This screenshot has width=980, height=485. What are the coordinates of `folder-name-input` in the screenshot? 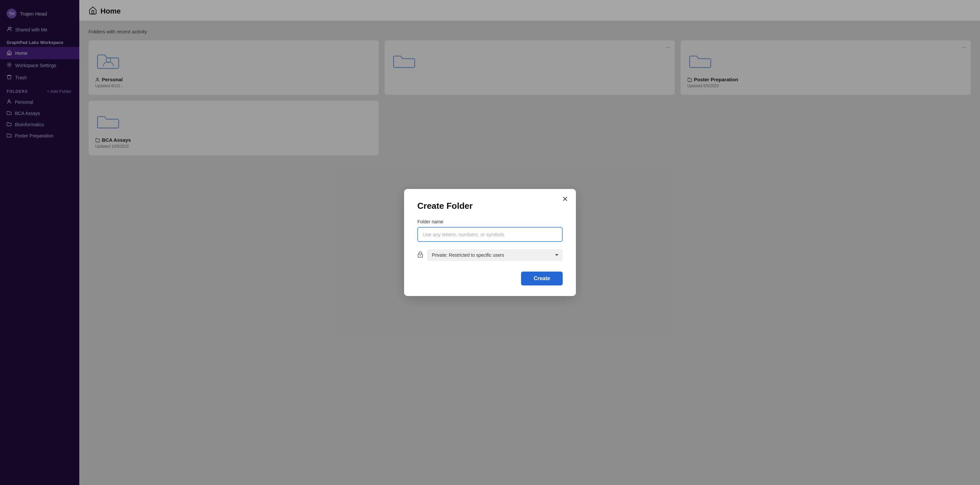 It's located at (490, 234).